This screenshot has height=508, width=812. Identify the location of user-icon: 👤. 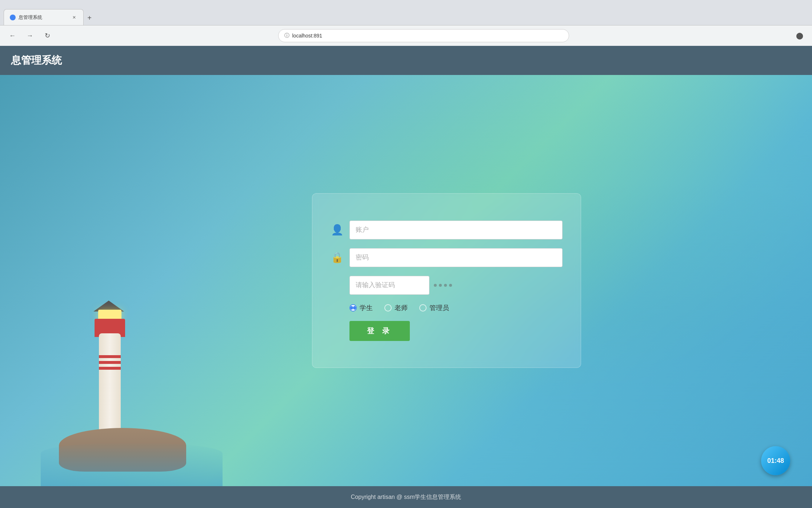
(337, 230).